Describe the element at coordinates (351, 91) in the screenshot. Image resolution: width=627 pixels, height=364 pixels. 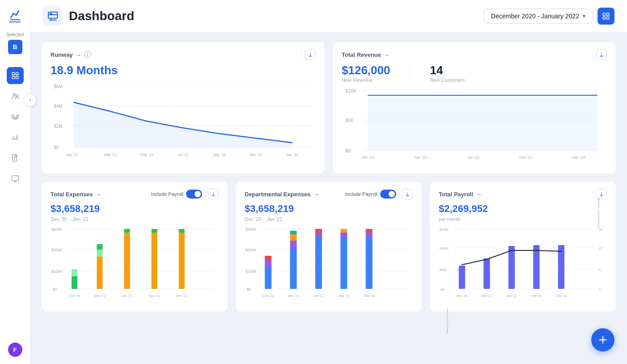
I see `svg-text: $10K` at that location.